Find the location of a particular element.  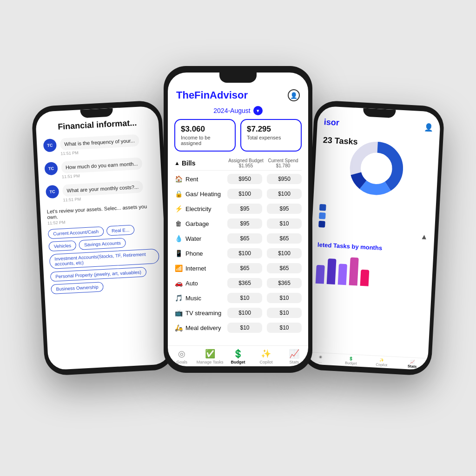

chip-business-ownership: Business Ownership is located at coordinates (77, 288).